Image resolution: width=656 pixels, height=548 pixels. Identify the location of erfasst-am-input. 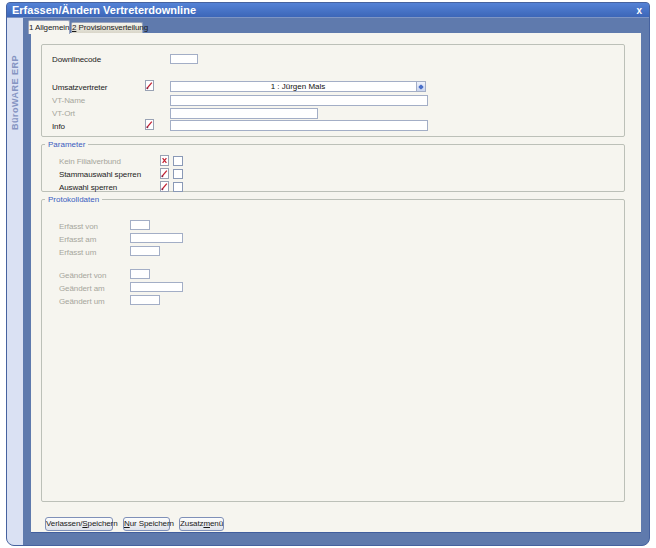
(156, 238).